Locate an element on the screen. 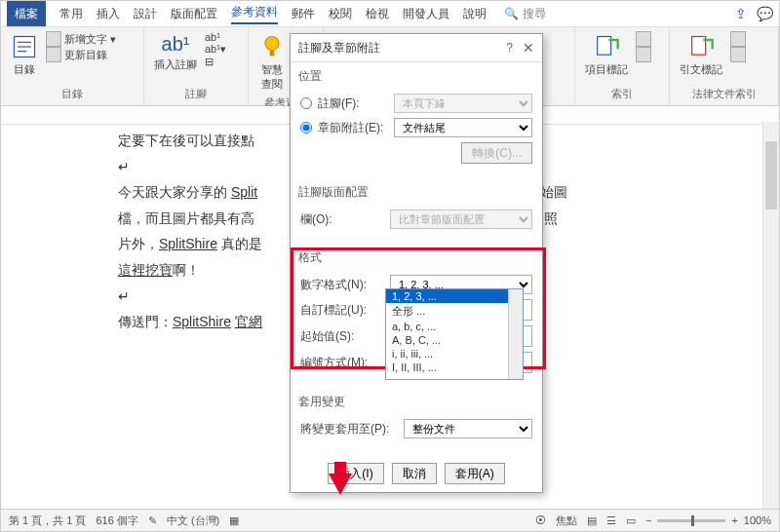  columns-select: 比對章節版面配置 is located at coordinates (461, 219).